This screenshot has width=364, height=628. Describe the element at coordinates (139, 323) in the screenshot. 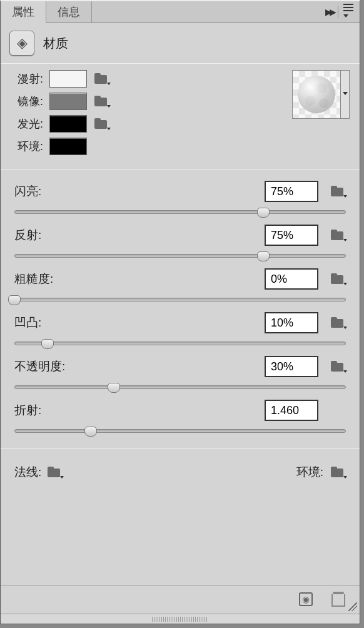

I see `bump-label: 凹凸:` at that location.